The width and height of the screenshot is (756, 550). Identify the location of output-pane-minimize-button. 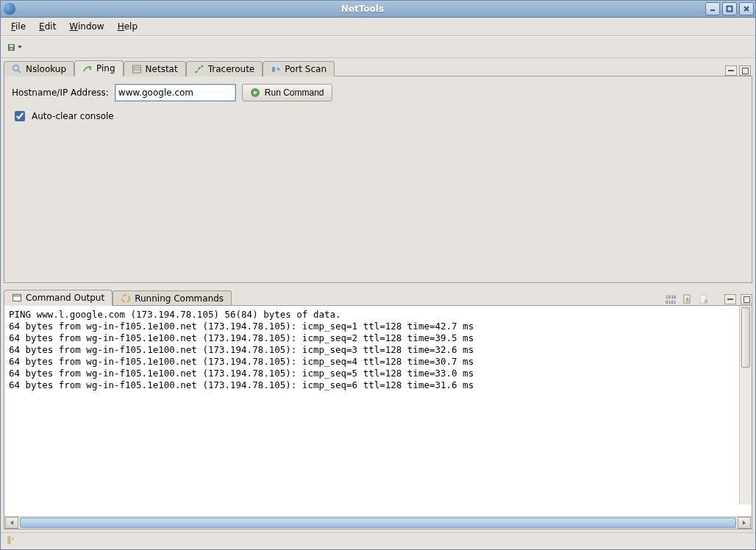
(730, 299).